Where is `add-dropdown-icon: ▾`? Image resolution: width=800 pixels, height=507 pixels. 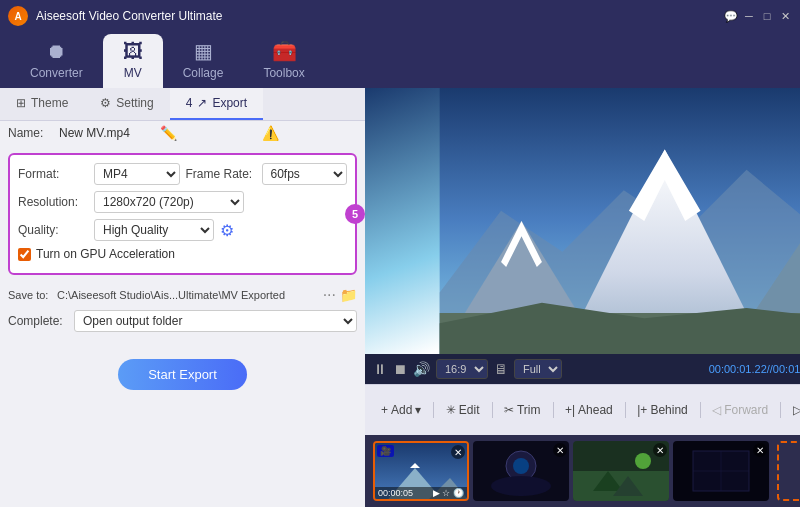
add-dropdown-icon: ▾ is located at coordinates (418, 410).